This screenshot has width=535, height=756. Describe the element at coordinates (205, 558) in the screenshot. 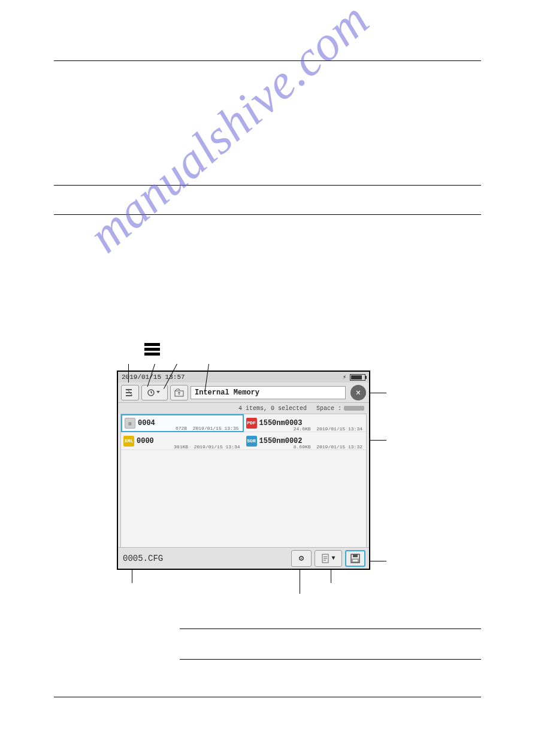

I see `filename-field: 0005.CFG` at that location.